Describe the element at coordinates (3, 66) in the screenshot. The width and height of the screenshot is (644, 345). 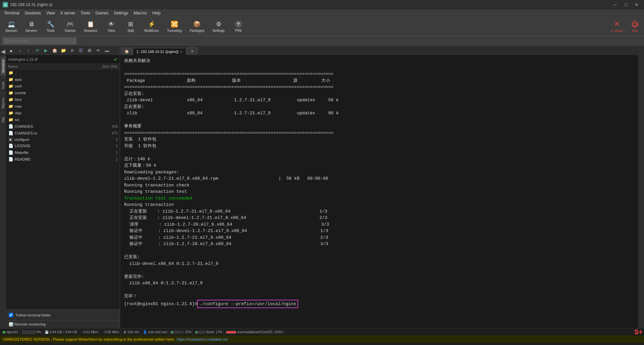
I see `sidebar-tab-sessions: Sessions` at that location.